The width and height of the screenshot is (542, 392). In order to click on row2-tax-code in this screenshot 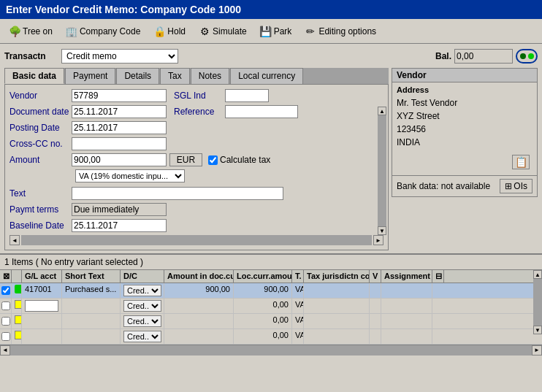, I will do `click(337, 306)`.